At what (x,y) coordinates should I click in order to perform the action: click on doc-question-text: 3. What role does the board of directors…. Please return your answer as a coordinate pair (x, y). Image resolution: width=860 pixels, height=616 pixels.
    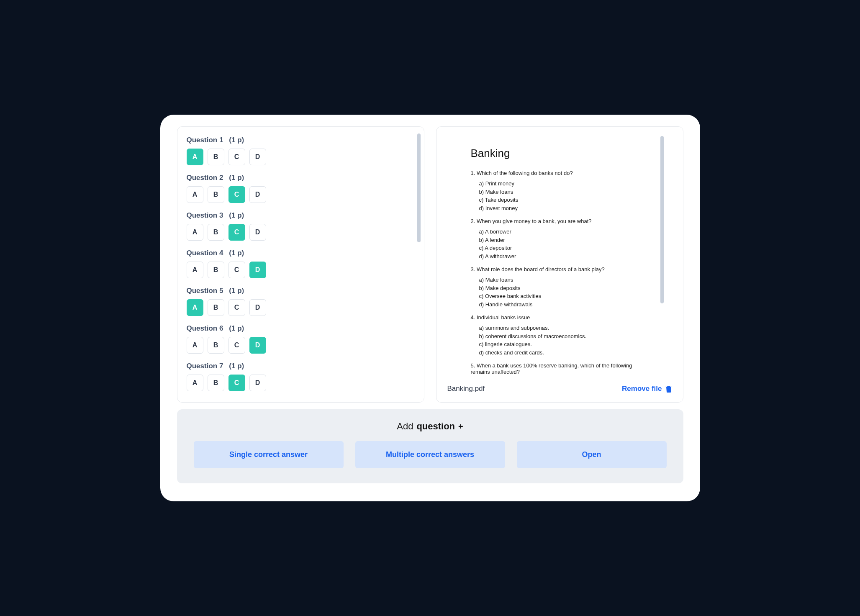
    Looking at the image, I should click on (562, 270).